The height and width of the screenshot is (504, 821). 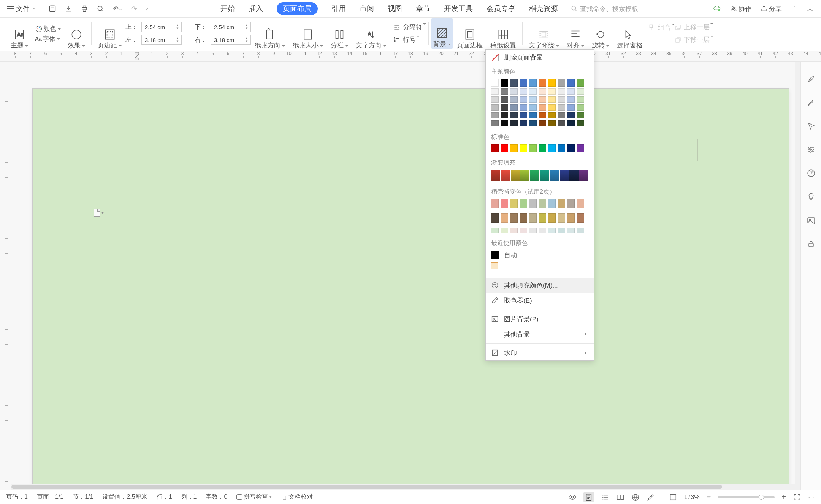 What do you see at coordinates (410, 27) in the screenshot?
I see `break-button: 分隔符` at bounding box center [410, 27].